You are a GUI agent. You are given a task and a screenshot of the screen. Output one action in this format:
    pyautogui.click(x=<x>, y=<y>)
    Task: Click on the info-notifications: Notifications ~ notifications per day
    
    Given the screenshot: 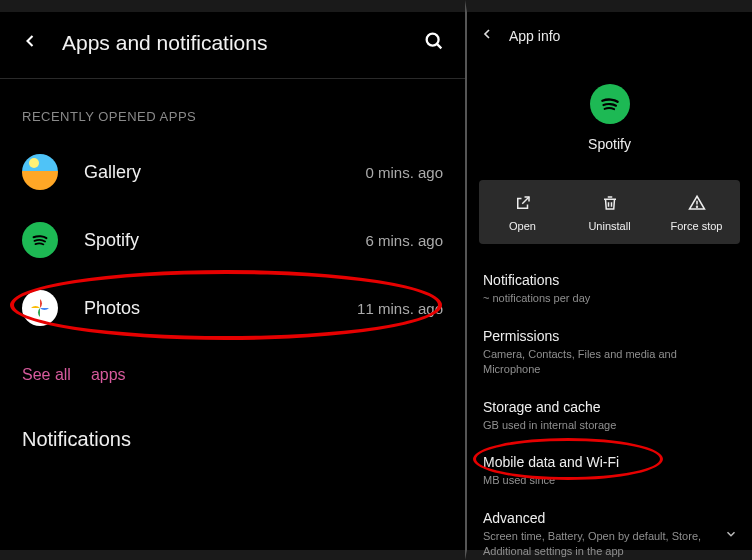 What is the action you would take?
    pyautogui.click(x=610, y=290)
    